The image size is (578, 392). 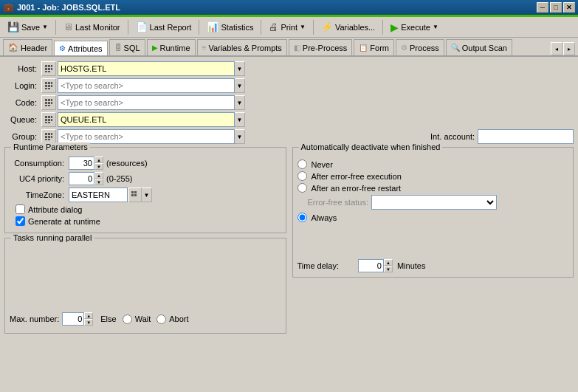 What do you see at coordinates (49, 103) in the screenshot?
I see `code-list-button` at bounding box center [49, 103].